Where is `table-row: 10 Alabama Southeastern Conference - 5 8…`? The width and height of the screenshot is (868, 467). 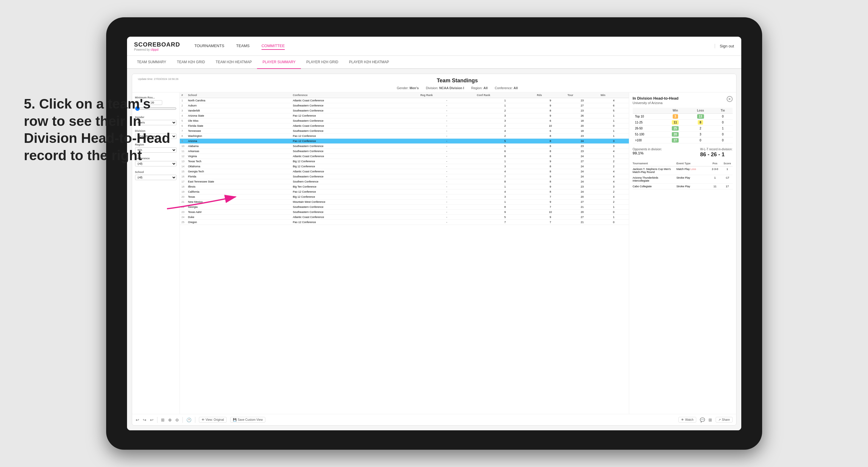 table-row: 10 Alabama Southeastern Conference - 5 8… is located at coordinates (404, 146).